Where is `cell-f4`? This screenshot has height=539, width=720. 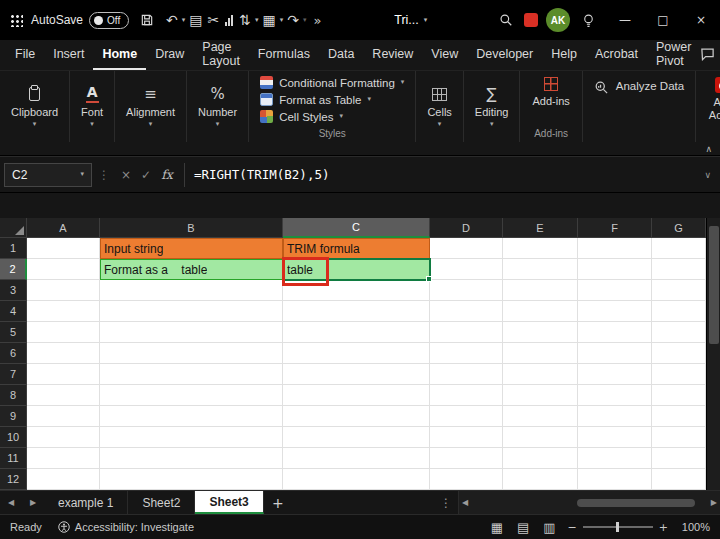 cell-f4 is located at coordinates (615, 312).